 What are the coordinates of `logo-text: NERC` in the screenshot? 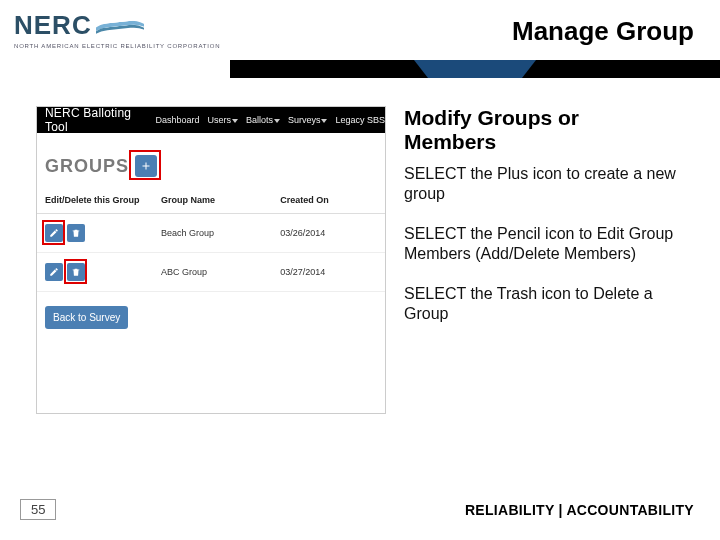 It's located at (115, 26).